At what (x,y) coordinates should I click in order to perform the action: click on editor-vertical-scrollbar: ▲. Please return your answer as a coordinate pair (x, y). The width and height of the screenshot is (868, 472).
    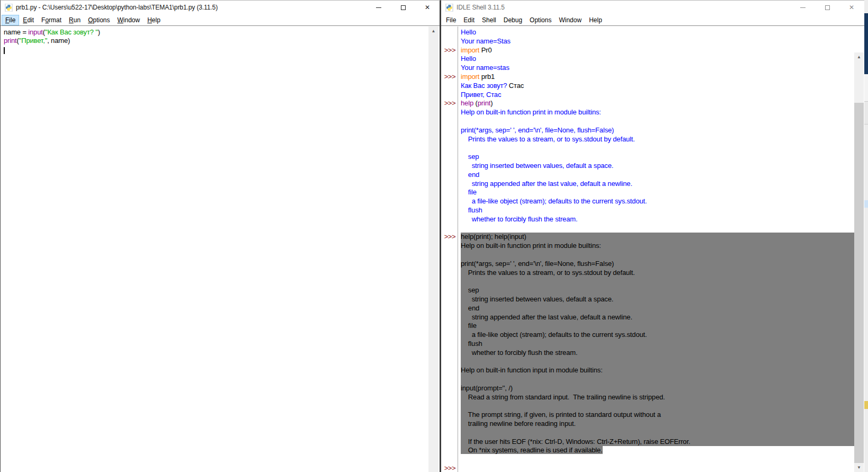
    Looking at the image, I should click on (433, 249).